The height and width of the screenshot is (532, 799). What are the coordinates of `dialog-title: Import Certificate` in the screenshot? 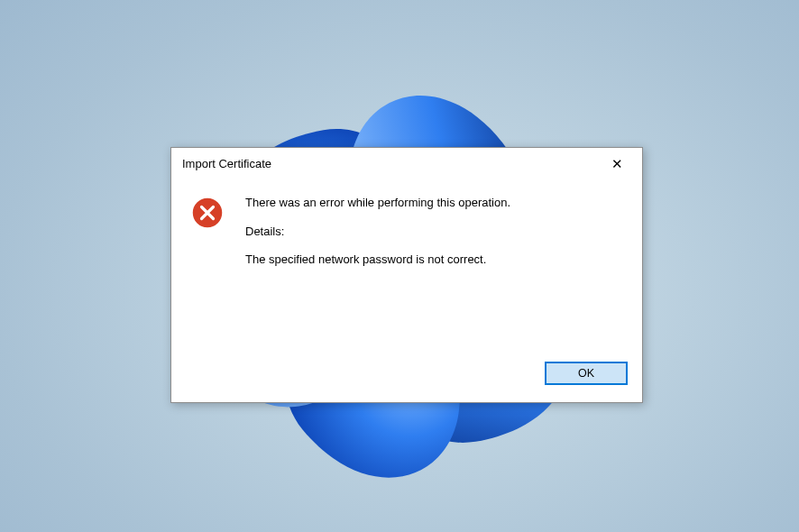 It's located at (227, 164).